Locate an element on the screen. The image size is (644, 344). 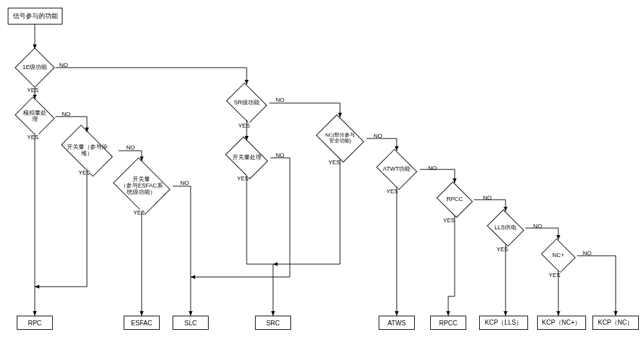
decision-switch-trip: 开关量（参与停堆） is located at coordinates (87, 151).